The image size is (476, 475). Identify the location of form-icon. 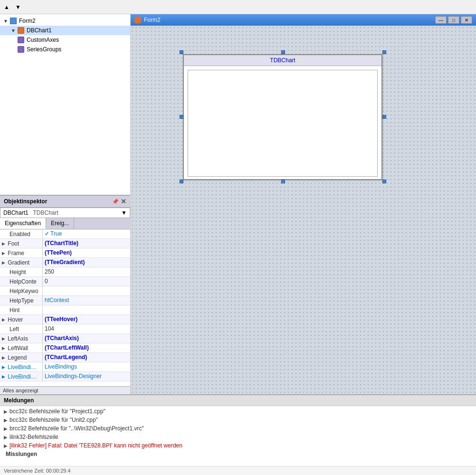
(13, 21).